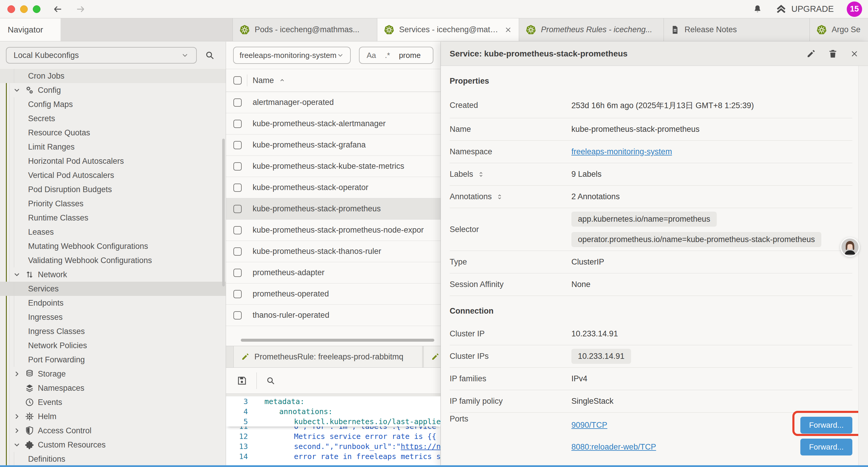 The height and width of the screenshot is (467, 868). What do you see at coordinates (317, 209) in the screenshot?
I see `service-name: kube-prometheus-stack-prometheus` at bounding box center [317, 209].